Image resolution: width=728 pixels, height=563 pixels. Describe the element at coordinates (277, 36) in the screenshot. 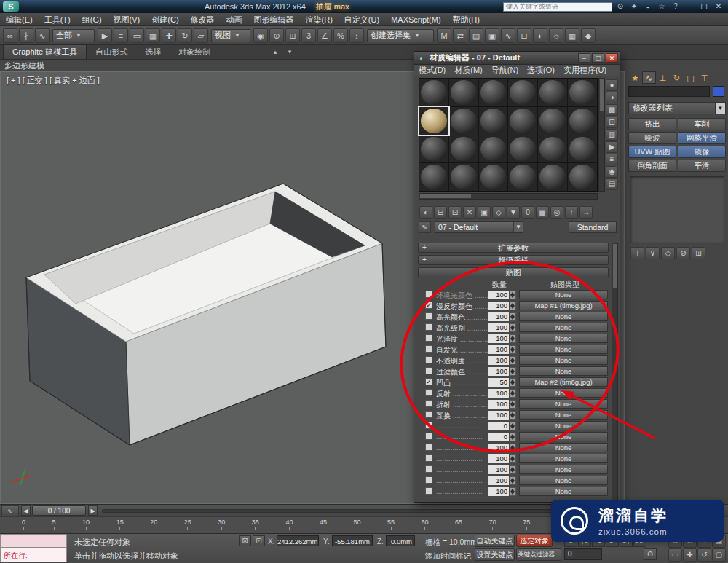

I see `select-and-manipulate-icon: ⊕` at that location.